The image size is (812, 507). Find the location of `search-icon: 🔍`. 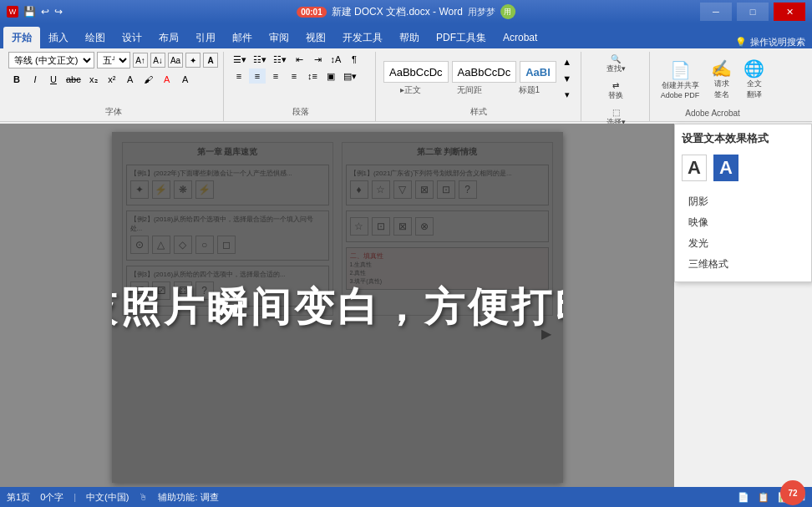

search-icon: 🔍 is located at coordinates (616, 58).